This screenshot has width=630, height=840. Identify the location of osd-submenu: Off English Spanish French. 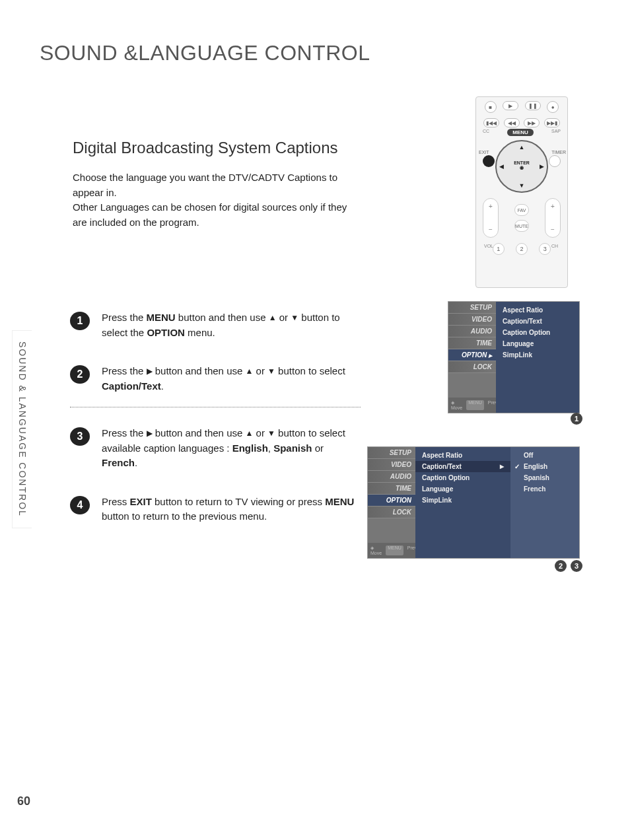
(545, 503).